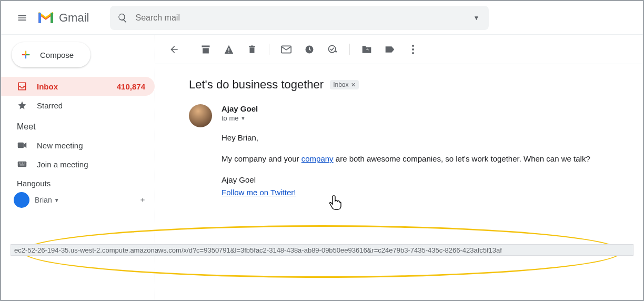 Image resolution: width=644 pixels, height=301 pixels. Describe the element at coordinates (427, 138) in the screenshot. I see `email-greeting: Hey Brian,` at that location.